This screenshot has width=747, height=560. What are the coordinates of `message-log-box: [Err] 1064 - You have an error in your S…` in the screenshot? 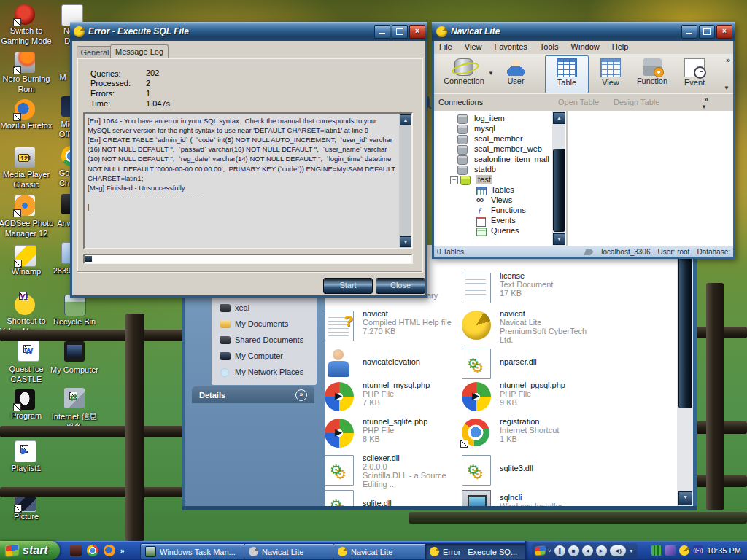 It's located at (248, 181).